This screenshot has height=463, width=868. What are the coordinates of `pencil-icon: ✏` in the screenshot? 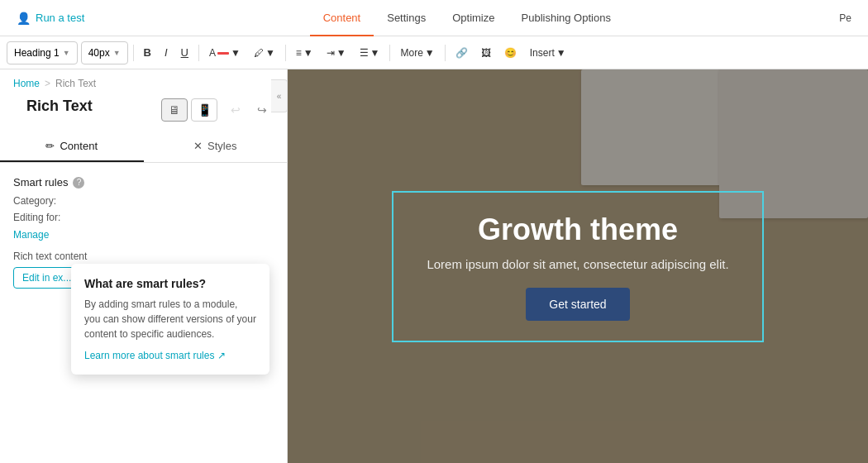 It's located at (50, 146).